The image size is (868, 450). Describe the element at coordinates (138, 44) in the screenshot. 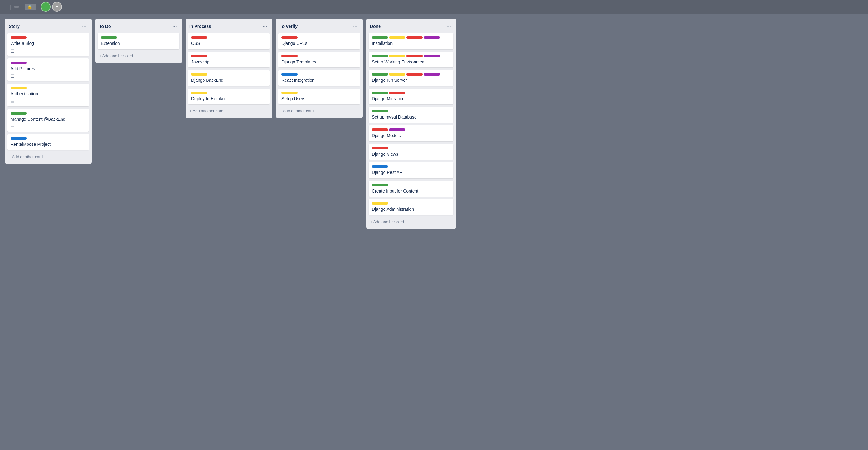

I see `card-title-extension: Extension` at that location.